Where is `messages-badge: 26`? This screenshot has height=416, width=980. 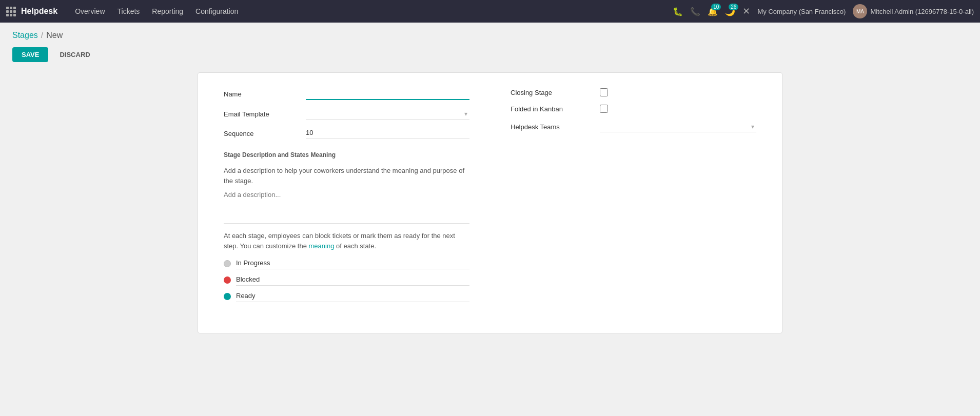 messages-badge: 26 is located at coordinates (734, 7).